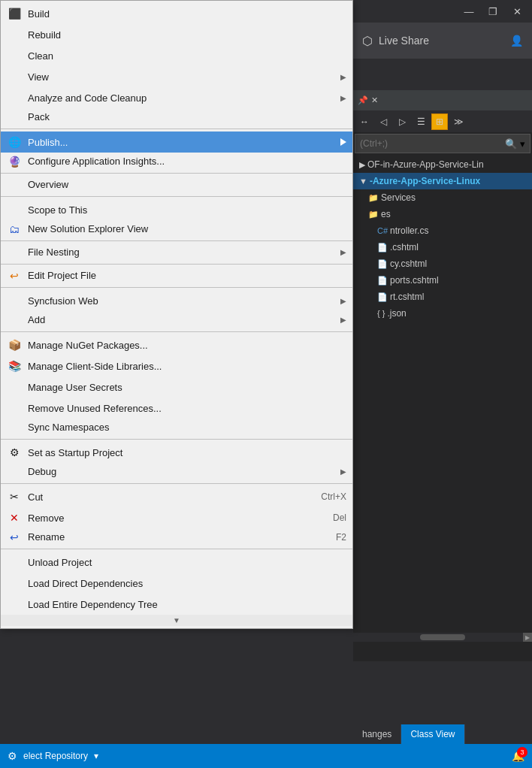  I want to click on close-panel-icon: ✕, so click(374, 101).